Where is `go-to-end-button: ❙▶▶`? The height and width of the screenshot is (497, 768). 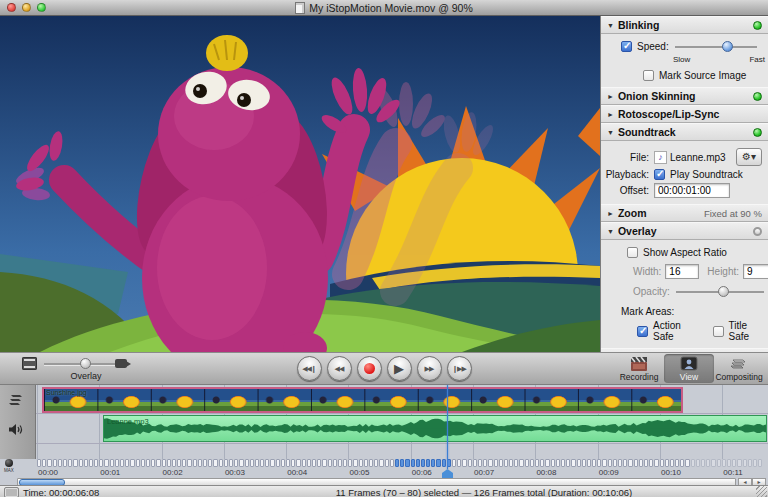
go-to-end-button: ❙▶▶ is located at coordinates (460, 368).